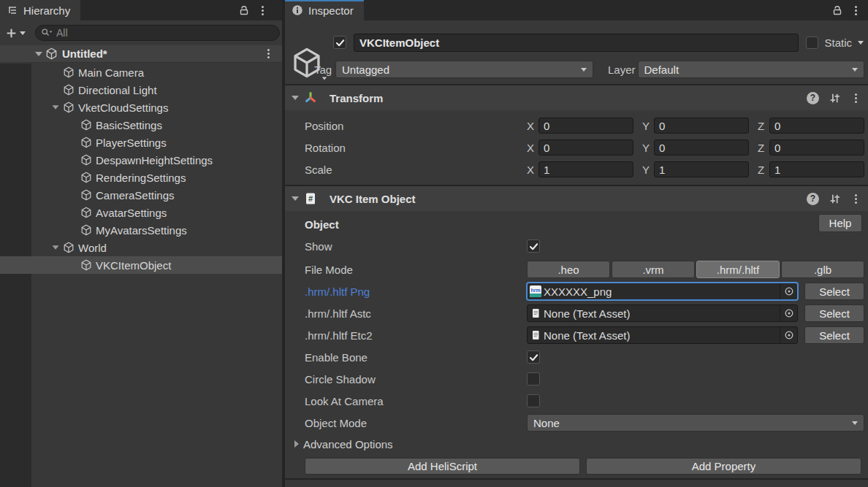  I want to click on rotation-z-field: 0, so click(817, 147).